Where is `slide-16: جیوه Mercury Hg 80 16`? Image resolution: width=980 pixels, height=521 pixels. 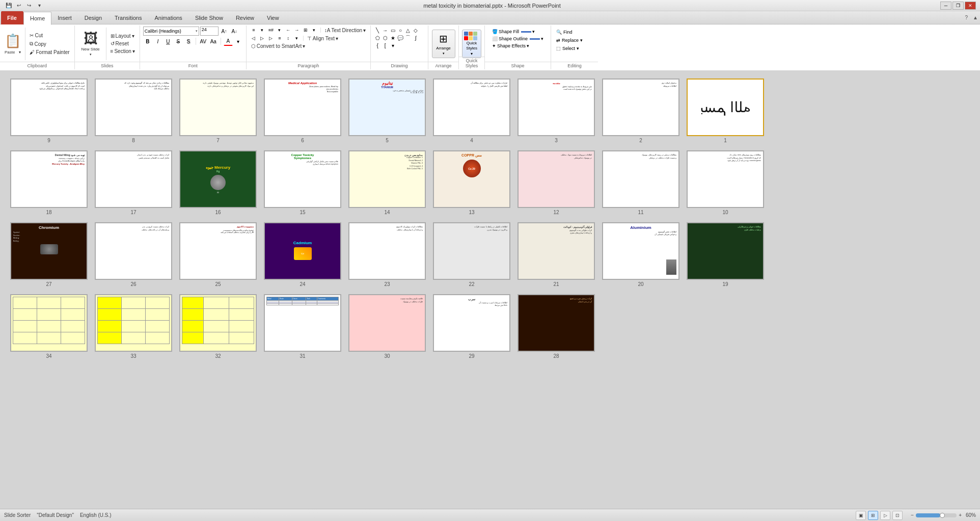
slide-16: جیوه Mercury Hg 80 16 is located at coordinates (218, 183).